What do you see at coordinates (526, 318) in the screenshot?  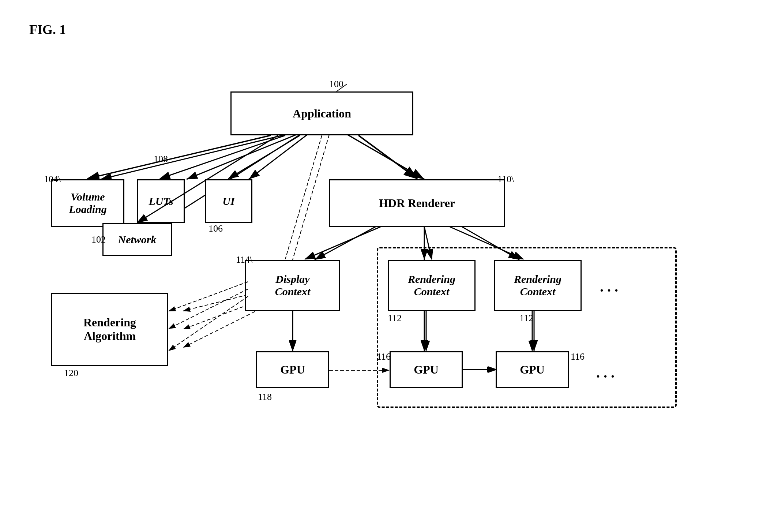 I see `ref-112b: 112` at bounding box center [526, 318].